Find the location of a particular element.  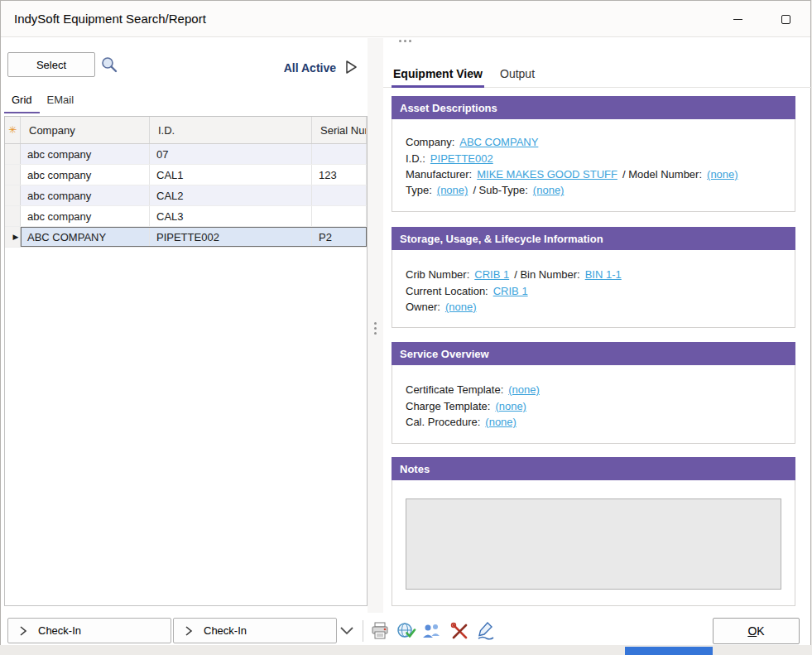

cell-serial: 123 is located at coordinates (339, 175).